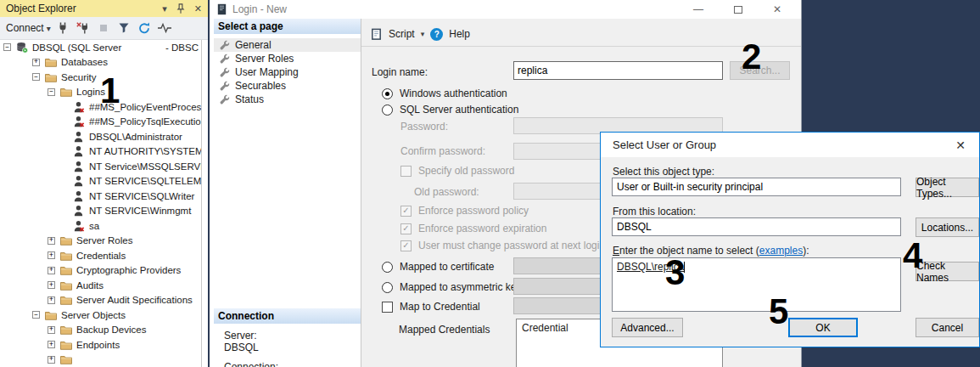  What do you see at coordinates (181, 8) in the screenshot?
I see `pin-icon` at bounding box center [181, 8].